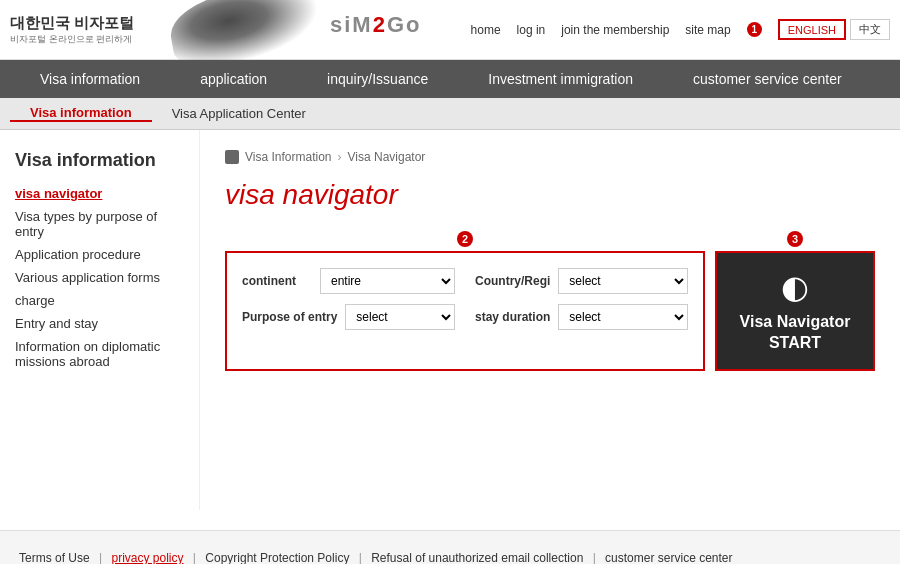 The width and height of the screenshot is (900, 564). I want to click on list-item: charge, so click(100, 300).